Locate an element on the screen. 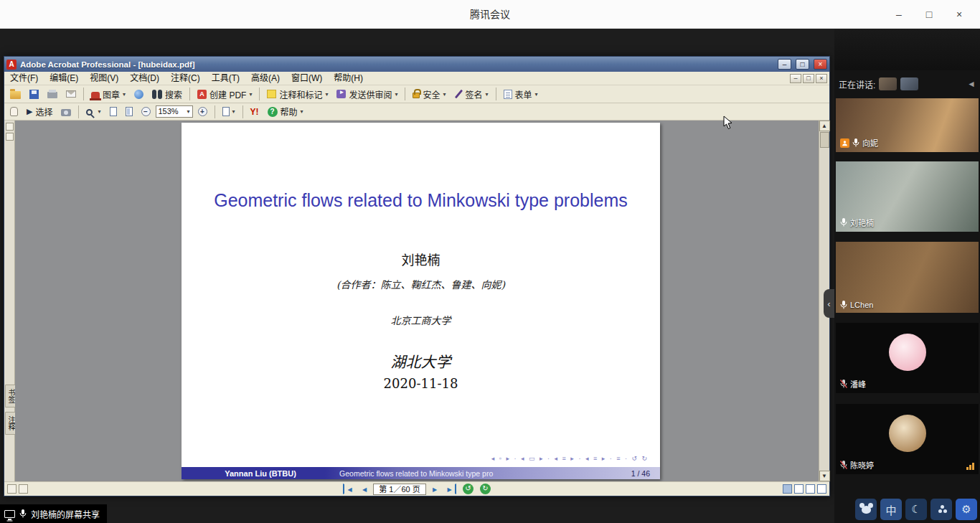  email-button is located at coordinates (71, 94).